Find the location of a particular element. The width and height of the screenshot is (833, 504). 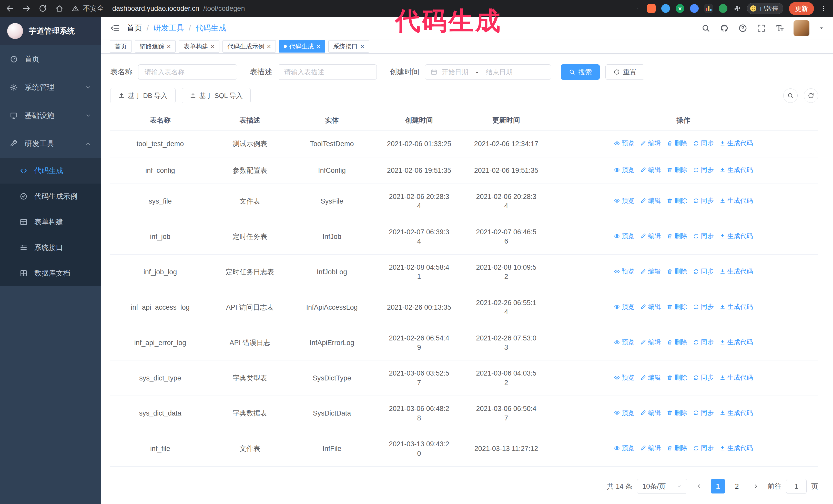

sidebar-collapse-icon is located at coordinates (115, 28).